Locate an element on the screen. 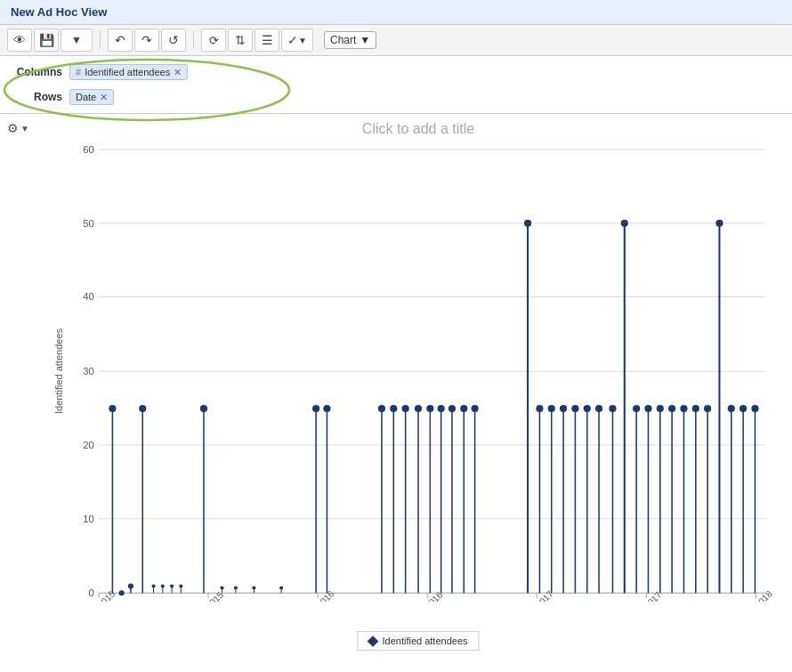  sort-icon: ⇅ is located at coordinates (240, 40).